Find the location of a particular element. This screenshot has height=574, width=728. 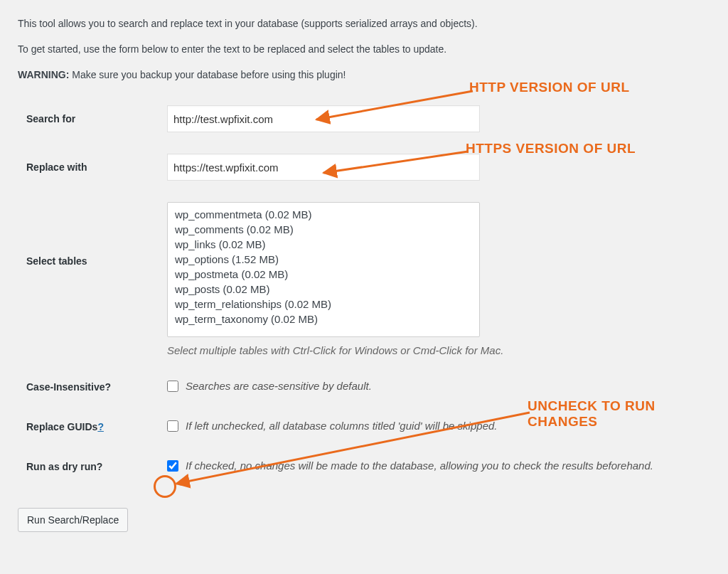

intro-line1: This tool allows you to search and repla… is located at coordinates (364, 23).